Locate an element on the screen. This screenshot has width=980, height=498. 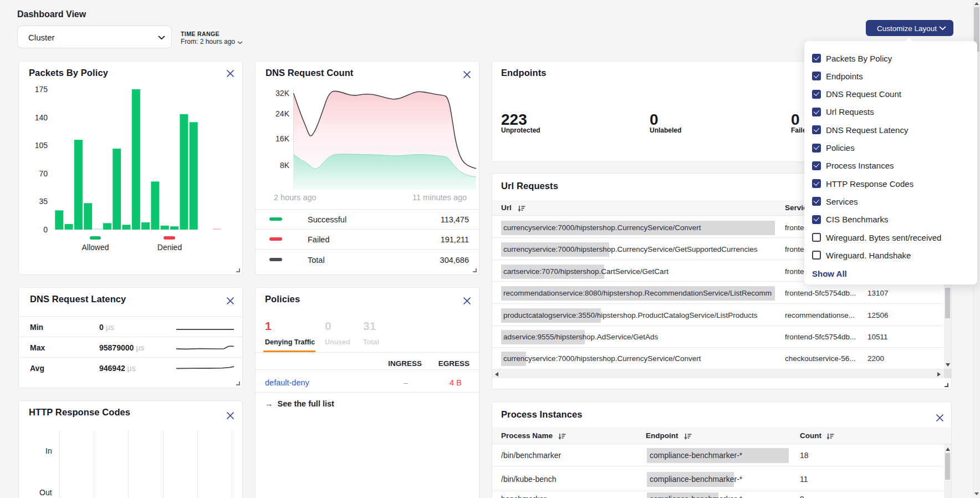
svg-text: 24K is located at coordinates (283, 114).